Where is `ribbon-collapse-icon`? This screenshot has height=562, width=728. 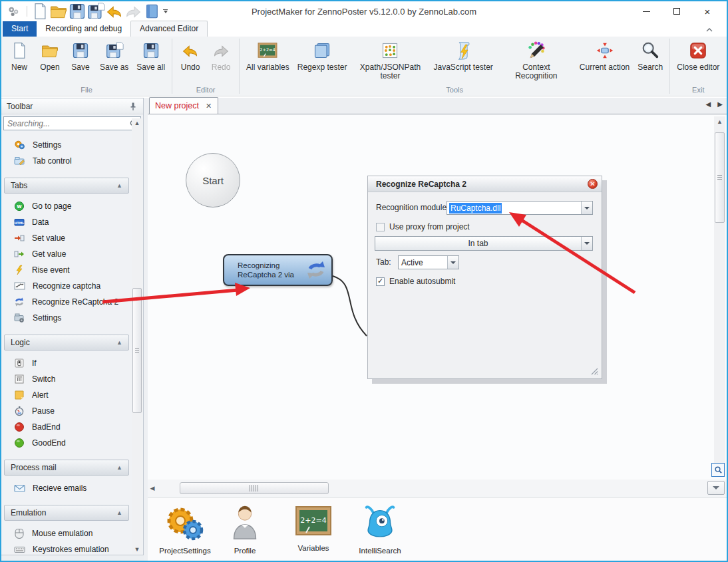
ribbon-collapse-icon is located at coordinates (709, 30).